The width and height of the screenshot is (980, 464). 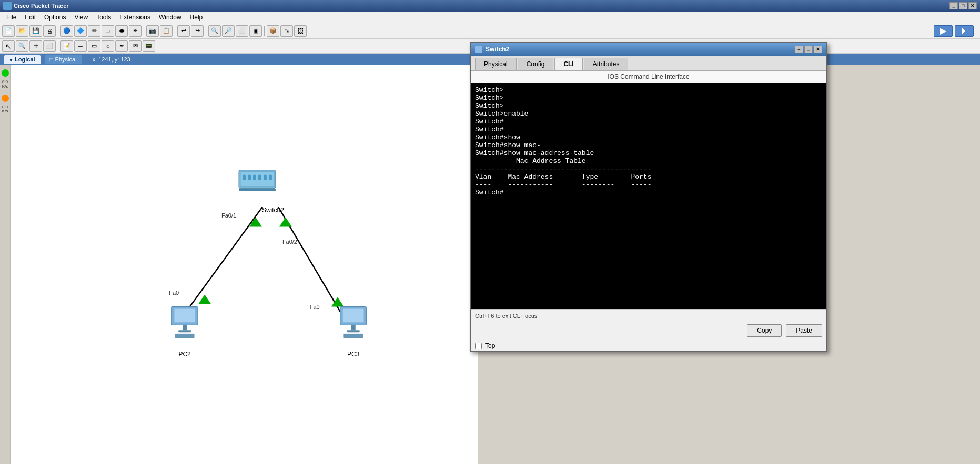 What do you see at coordinates (174, 293) in the screenshot?
I see `iface-pc2-fa0-label: Fa0` at bounding box center [174, 293].